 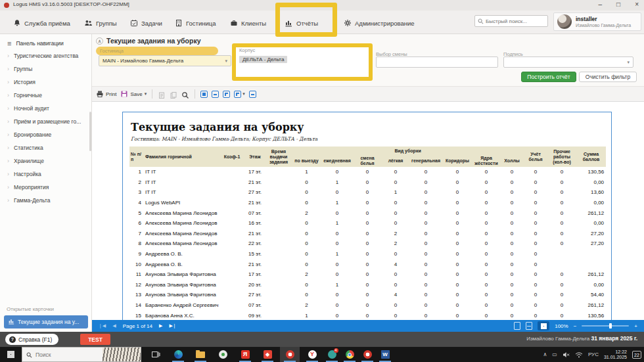 I want to click on zoom-slider-thumb, so click(x=610, y=326).